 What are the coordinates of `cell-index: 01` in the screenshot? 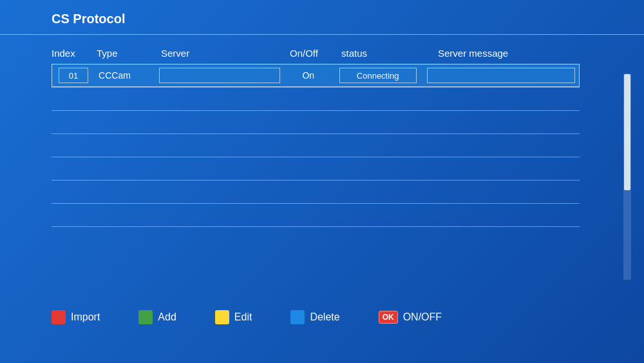 It's located at (73, 75).